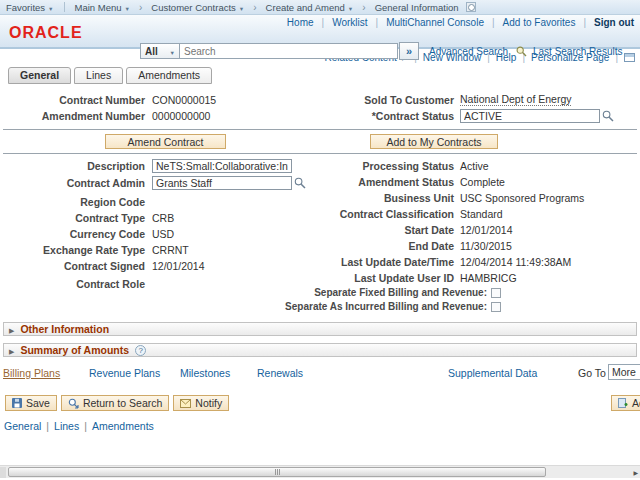 This screenshot has width=640, height=480. What do you see at coordinates (76, 183) in the screenshot?
I see `field-label: Contract Admin` at bounding box center [76, 183].